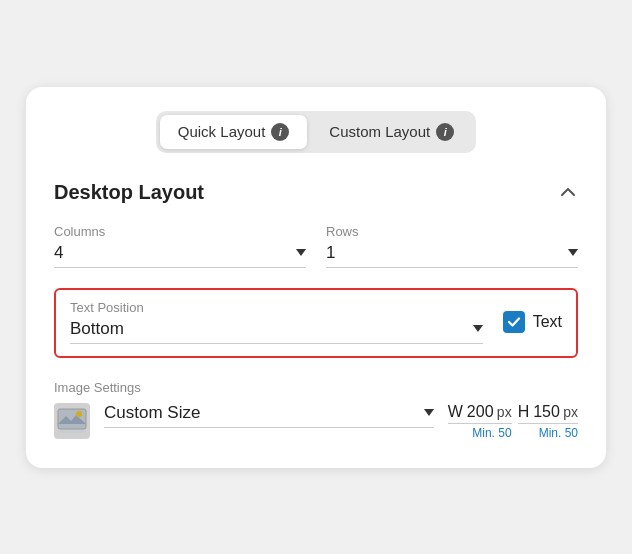  Describe the element at coordinates (514, 322) in the screenshot. I see `text-checkbox` at that location.